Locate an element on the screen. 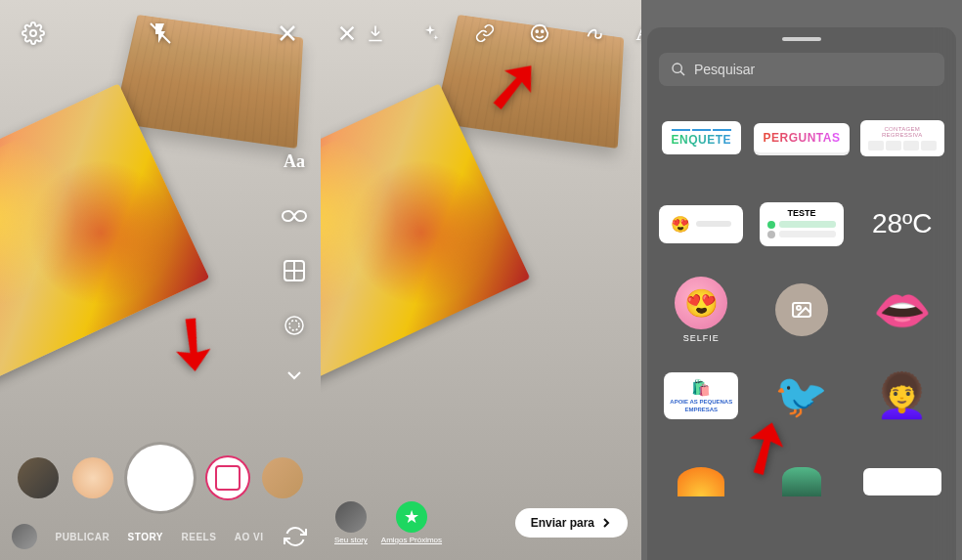 The width and height of the screenshot is (962, 560). search-icon is located at coordinates (678, 69).